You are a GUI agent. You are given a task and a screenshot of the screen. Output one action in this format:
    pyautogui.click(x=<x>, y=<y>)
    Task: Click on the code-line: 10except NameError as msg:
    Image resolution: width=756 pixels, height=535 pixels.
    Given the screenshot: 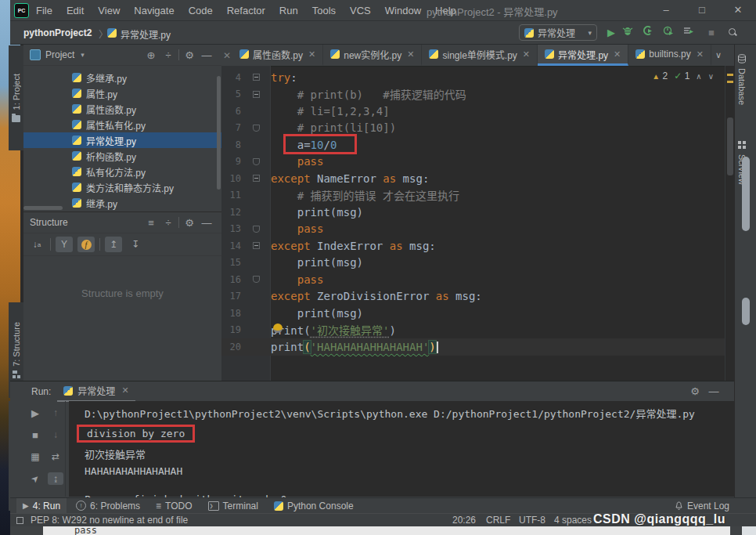 What is the action you would take?
    pyautogui.click(x=473, y=179)
    